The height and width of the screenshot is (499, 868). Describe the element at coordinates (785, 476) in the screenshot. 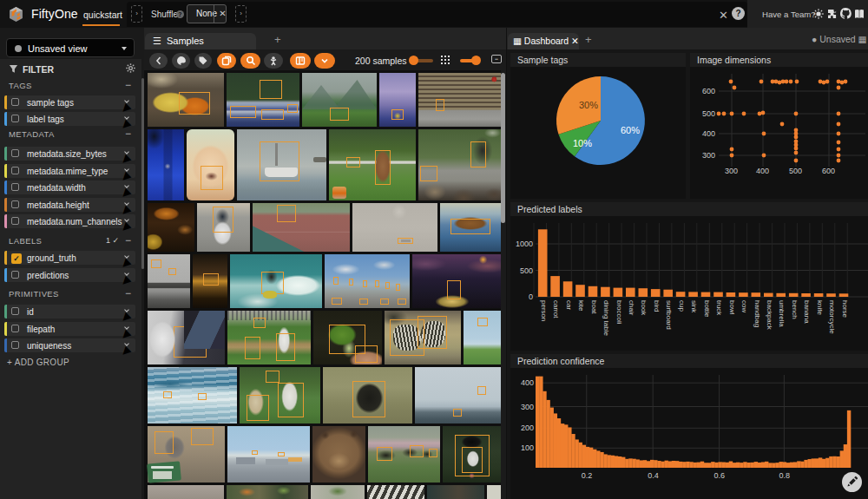

I see `svg-text: 0.8` at that location.